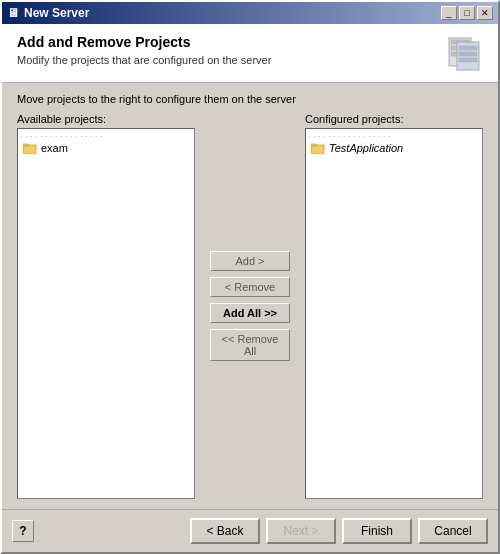 The width and height of the screenshot is (500, 554). What do you see at coordinates (250, 287) in the screenshot?
I see `remove-button: < Remove` at bounding box center [250, 287].